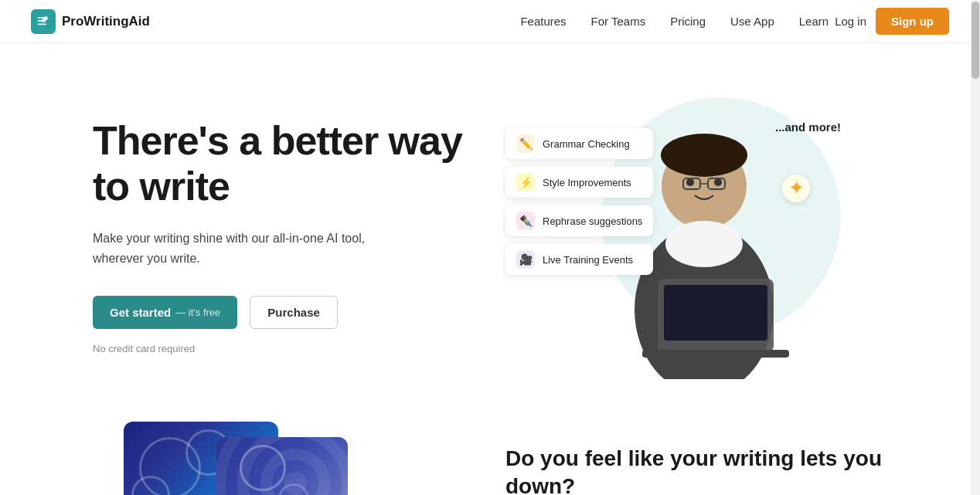  I want to click on grammar-icon: ✏️, so click(526, 144).